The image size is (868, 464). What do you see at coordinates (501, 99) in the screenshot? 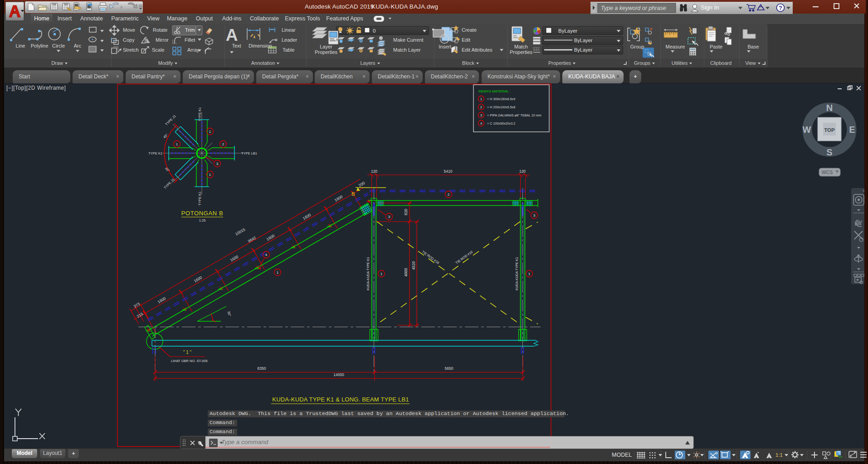
I see `svg-text: = H 300x150x6.5x9` at bounding box center [501, 99].